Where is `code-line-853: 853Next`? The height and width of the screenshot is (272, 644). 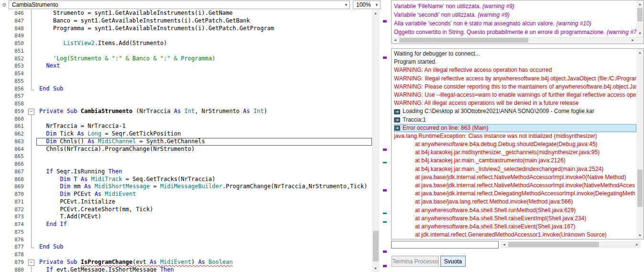 code-line-853: 853Next is located at coordinates (186, 66).